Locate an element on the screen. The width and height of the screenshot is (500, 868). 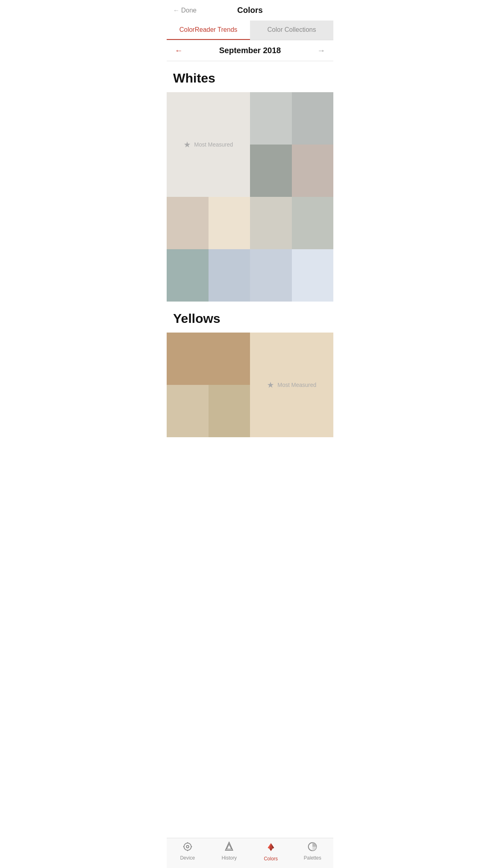
page-title: Colors is located at coordinates (250, 10).